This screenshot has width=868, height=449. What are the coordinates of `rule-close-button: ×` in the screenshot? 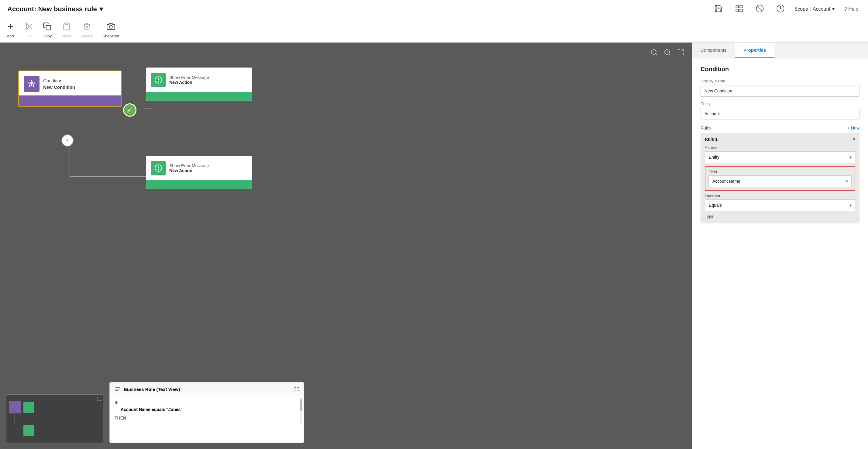 It's located at (854, 139).